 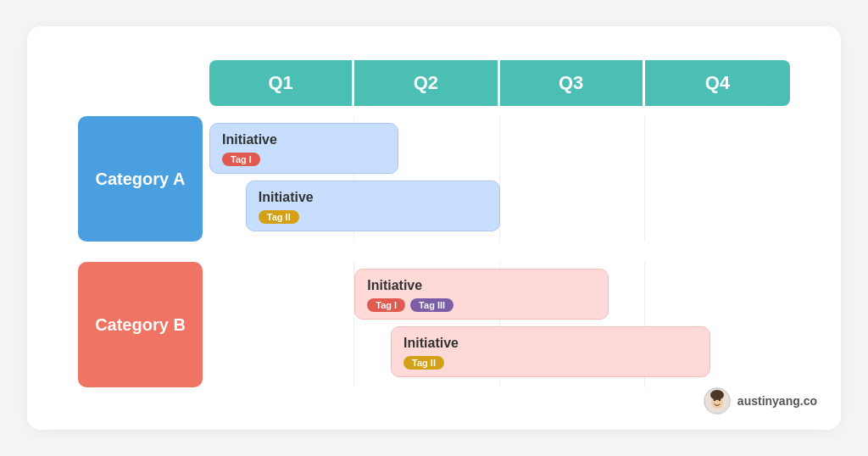 I want to click on initiative-b2: Initiative Tag II, so click(x=551, y=352).